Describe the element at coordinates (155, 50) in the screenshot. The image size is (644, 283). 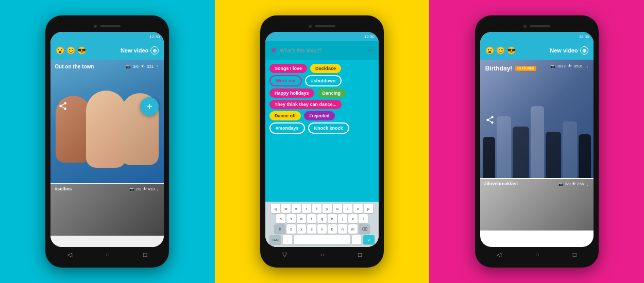
I see `new-video-icon: ⊕` at that location.